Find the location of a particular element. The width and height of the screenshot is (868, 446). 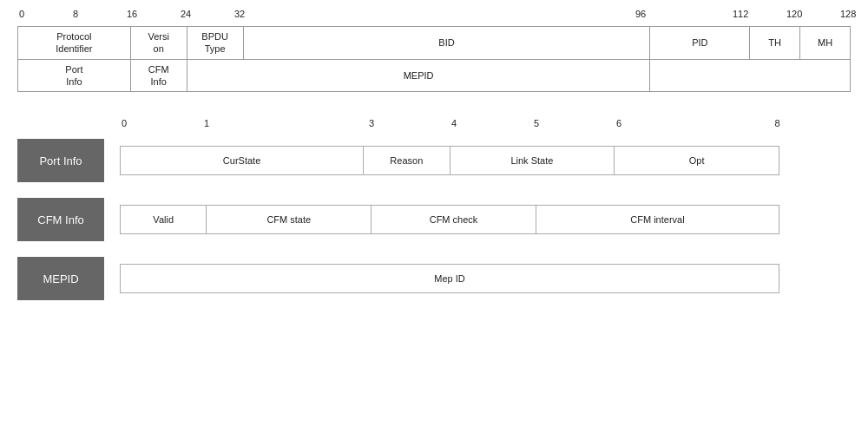

bit-3: 3 is located at coordinates (372, 123).